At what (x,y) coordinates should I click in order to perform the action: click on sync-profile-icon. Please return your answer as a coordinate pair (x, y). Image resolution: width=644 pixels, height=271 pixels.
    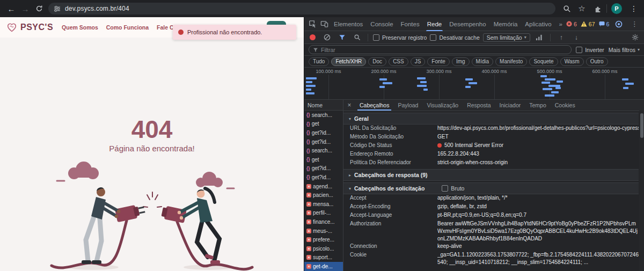
    Looking at the image, I should click on (619, 24).